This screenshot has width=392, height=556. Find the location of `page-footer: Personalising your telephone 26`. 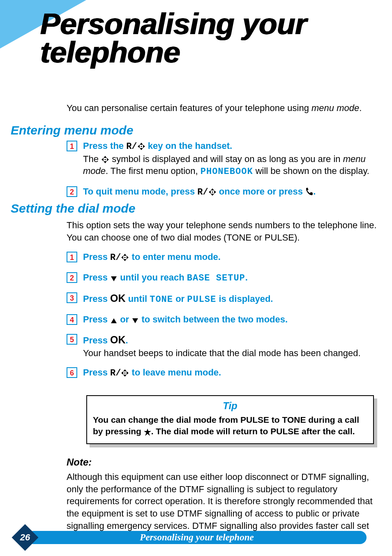

page-footer: Personalising your telephone 26 is located at coordinates (197, 537).